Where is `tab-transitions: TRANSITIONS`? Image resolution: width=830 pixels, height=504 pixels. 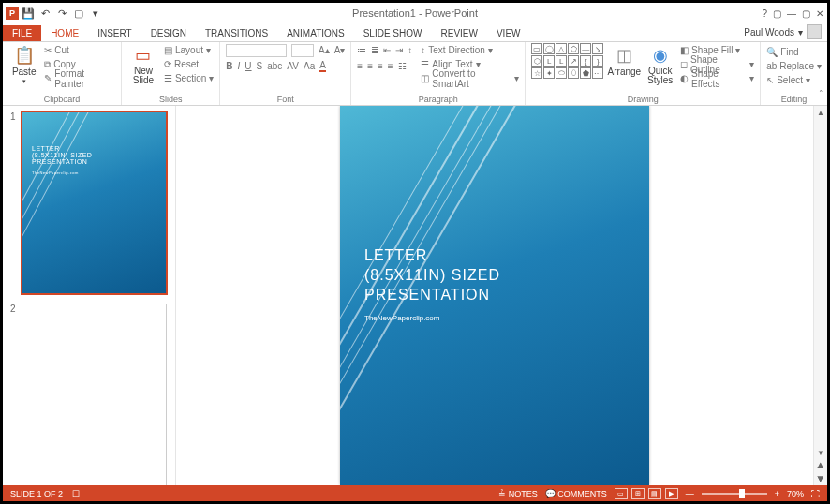
tab-transitions: TRANSITIONS is located at coordinates (236, 34).